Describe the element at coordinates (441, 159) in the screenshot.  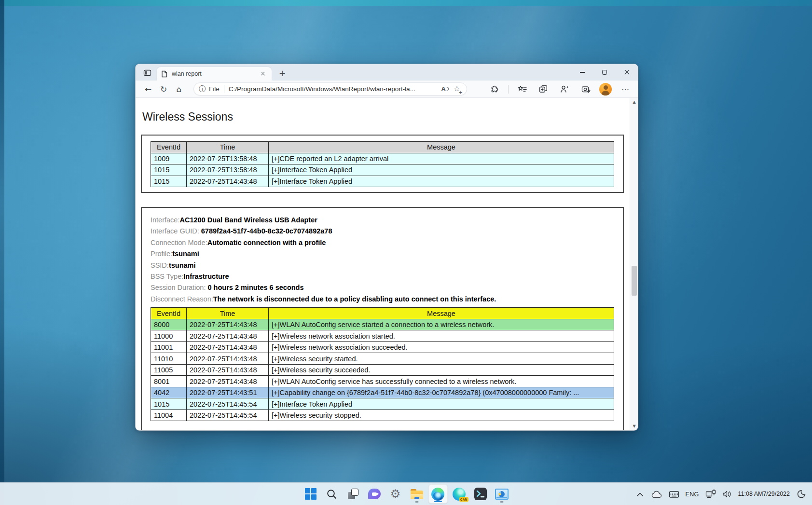
I see `event-message-cell: [+]CDE reported an L2 adapter arrival` at that location.